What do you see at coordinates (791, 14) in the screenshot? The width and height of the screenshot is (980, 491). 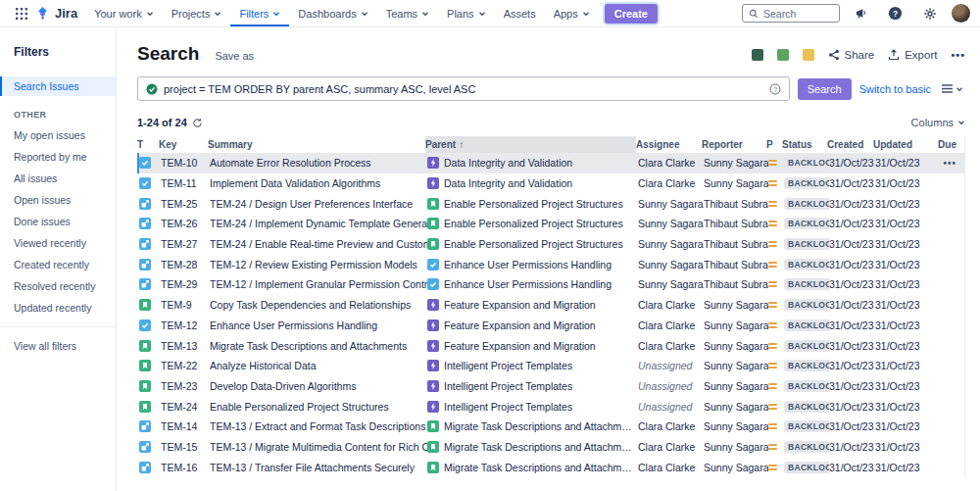 I see `global-search-box` at bounding box center [791, 14].